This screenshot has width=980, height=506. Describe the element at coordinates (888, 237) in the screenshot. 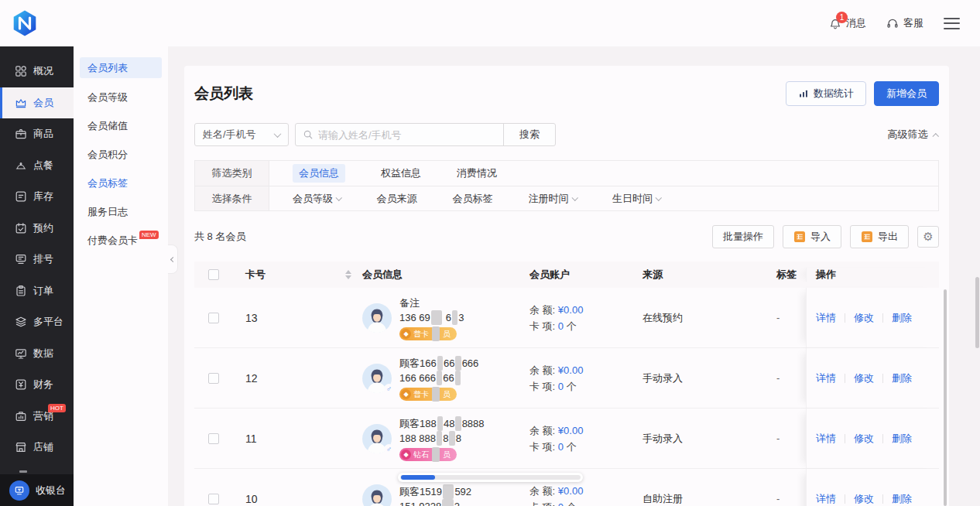

I see `export-label: 导出` at that location.